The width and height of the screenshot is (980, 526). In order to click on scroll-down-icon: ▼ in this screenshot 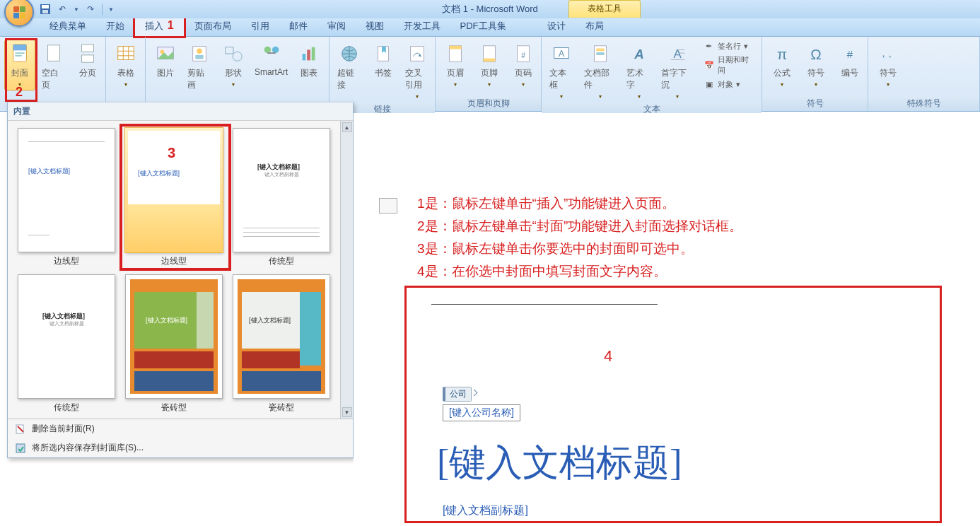, I will do `click(347, 412)`.